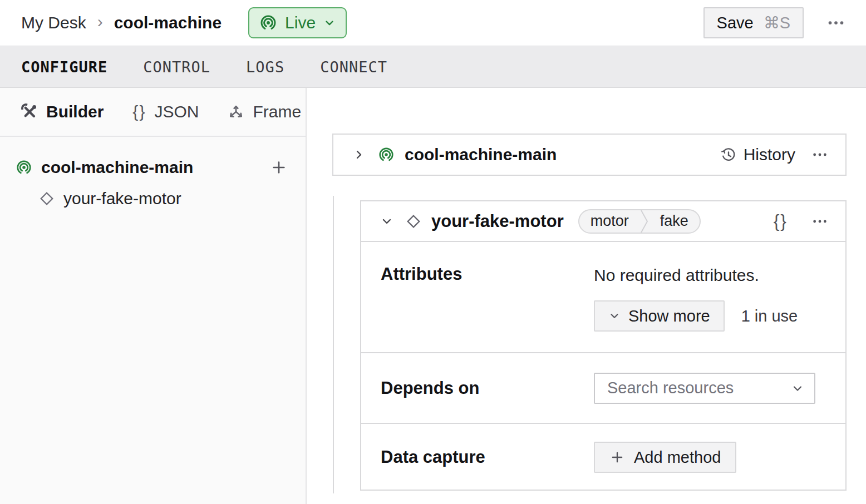 This screenshot has height=504, width=866. Describe the element at coordinates (150, 167) in the screenshot. I see `tree-item-label: cool-machine-main` at that location.